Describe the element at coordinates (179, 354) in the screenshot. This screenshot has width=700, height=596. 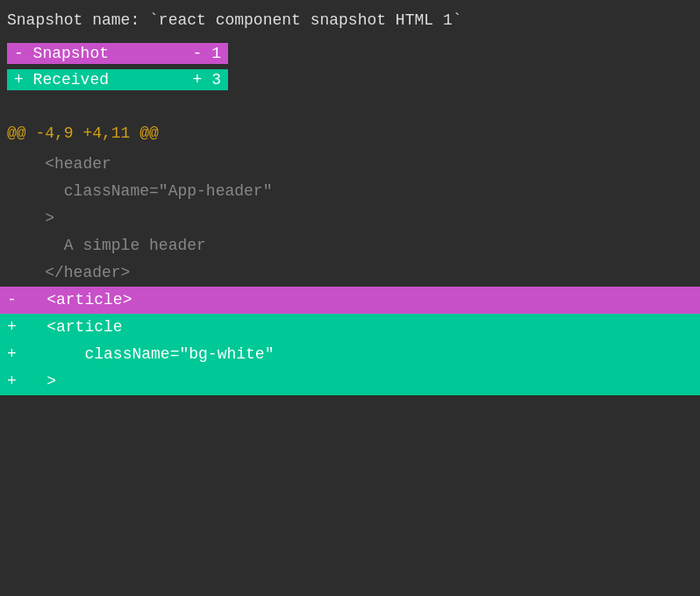
I see `added-content-2: className="bg-white"` at that location.